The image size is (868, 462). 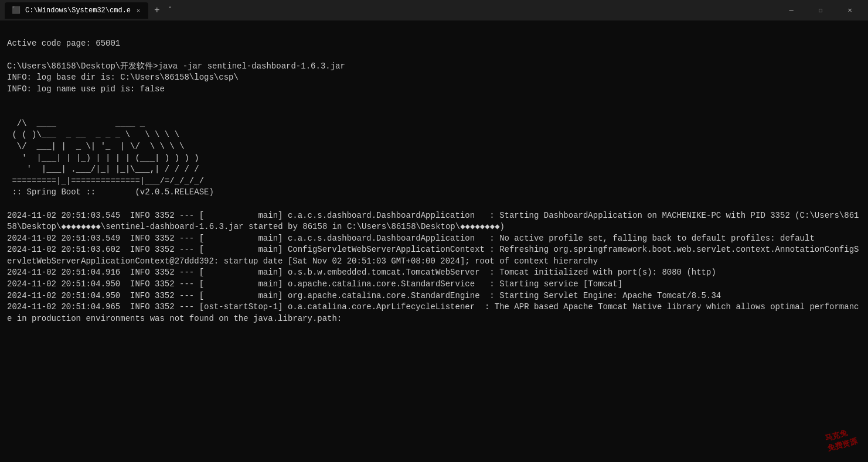 I want to click on minimize-button: ─, so click(x=791, y=11).